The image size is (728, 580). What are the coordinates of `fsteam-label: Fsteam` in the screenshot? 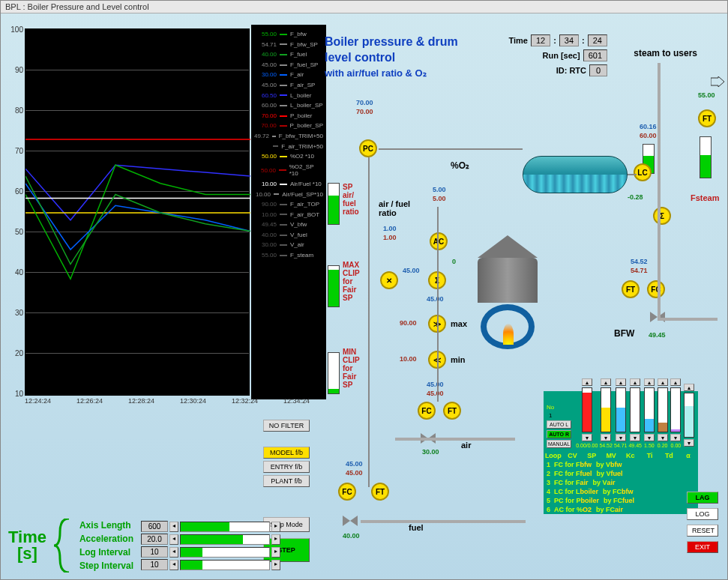 It's located at (705, 198).